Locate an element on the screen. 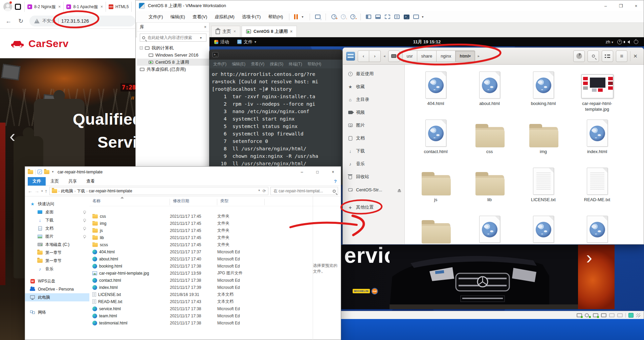 Image resolution: width=644 pixels, height=340 pixels. send-ctrl-alt-del-button is located at coordinates (318, 17).